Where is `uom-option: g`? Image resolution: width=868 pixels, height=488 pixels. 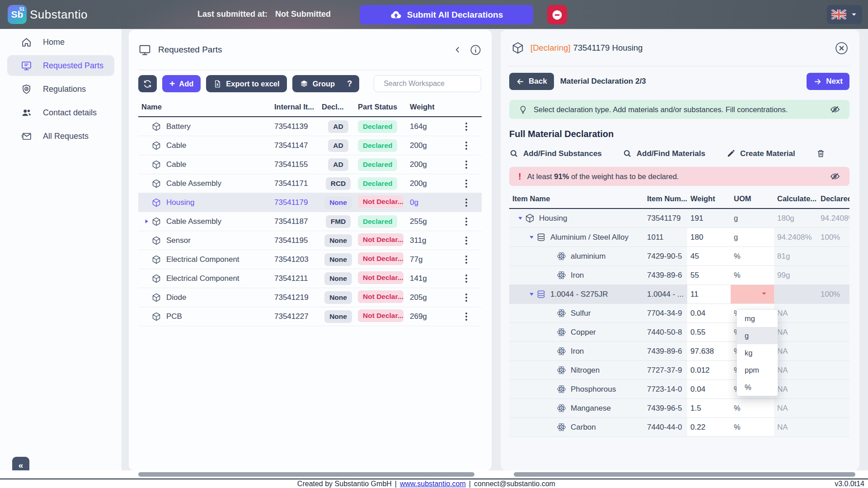
uom-option: g is located at coordinates (757, 336).